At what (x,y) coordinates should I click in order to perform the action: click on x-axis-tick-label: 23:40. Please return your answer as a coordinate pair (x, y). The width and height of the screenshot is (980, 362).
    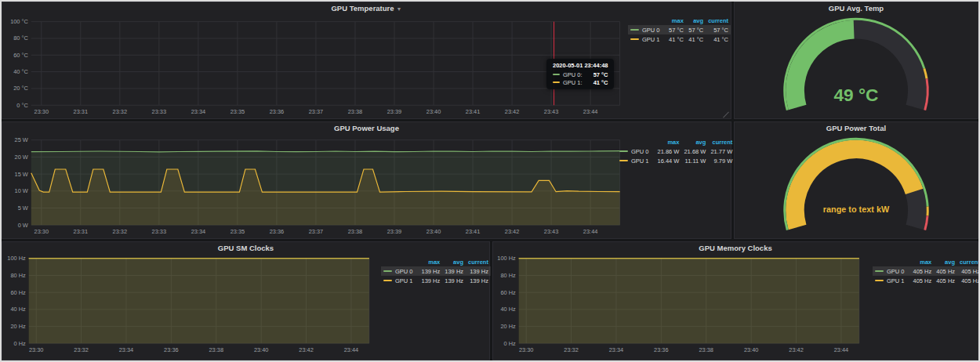
    Looking at the image, I should click on (434, 111).